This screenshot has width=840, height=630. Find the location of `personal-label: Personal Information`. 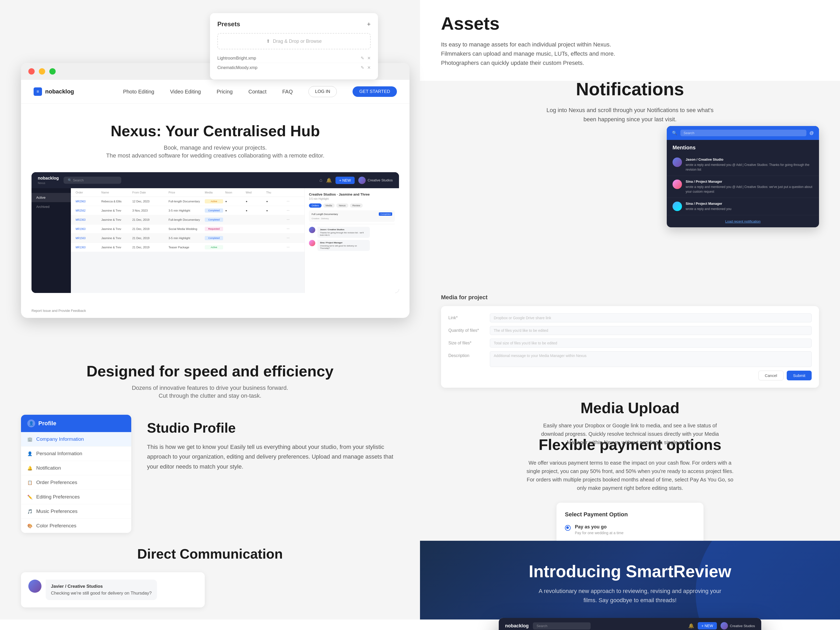

personal-label: Personal Information is located at coordinates (59, 453).